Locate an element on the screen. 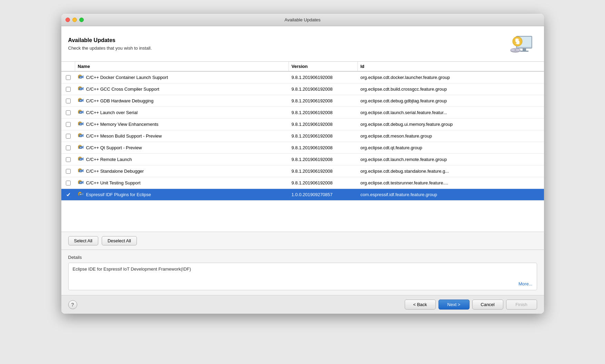  minimize-button is located at coordinates (74, 20).